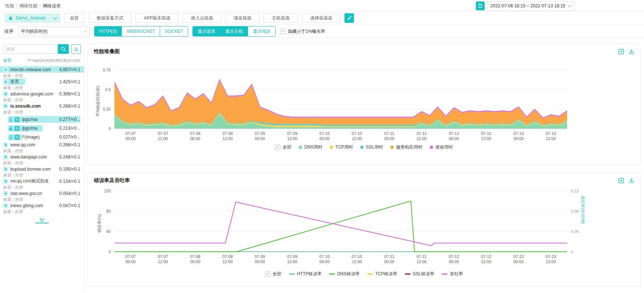 The image size is (644, 293). Describe the element at coordinates (42, 94) in the screenshot. I see `host-row: adservice.google.com0.399/<0.1` at that location.